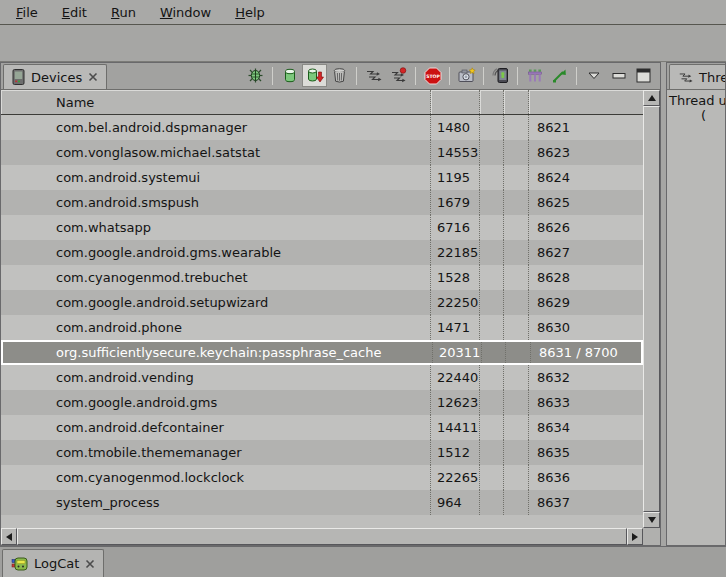 The width and height of the screenshot is (726, 577). What do you see at coordinates (216, 452) in the screenshot?
I see `cell-process-name: com.tmobile.thememanager` at bounding box center [216, 452].